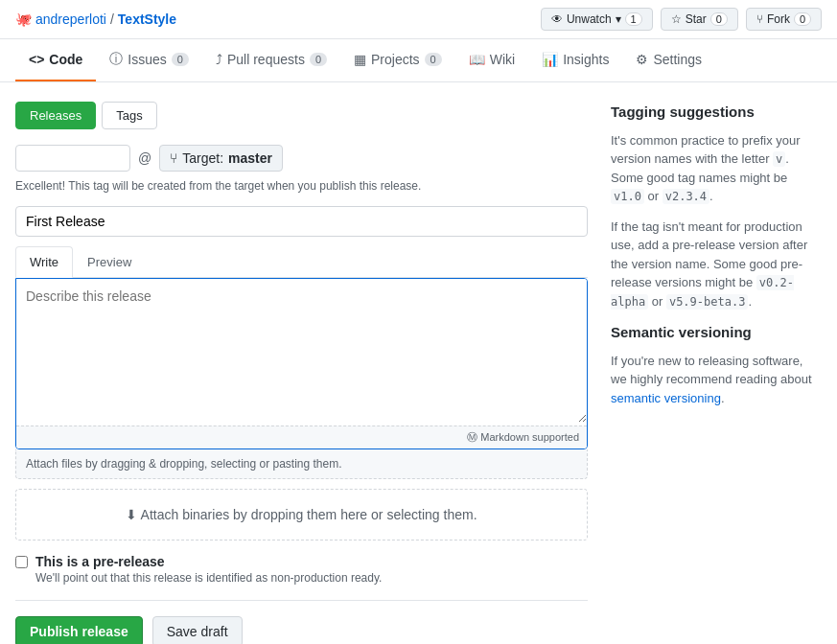  Describe the element at coordinates (784, 19) in the screenshot. I see `fork-button: ⑂ Fork 0` at that location.